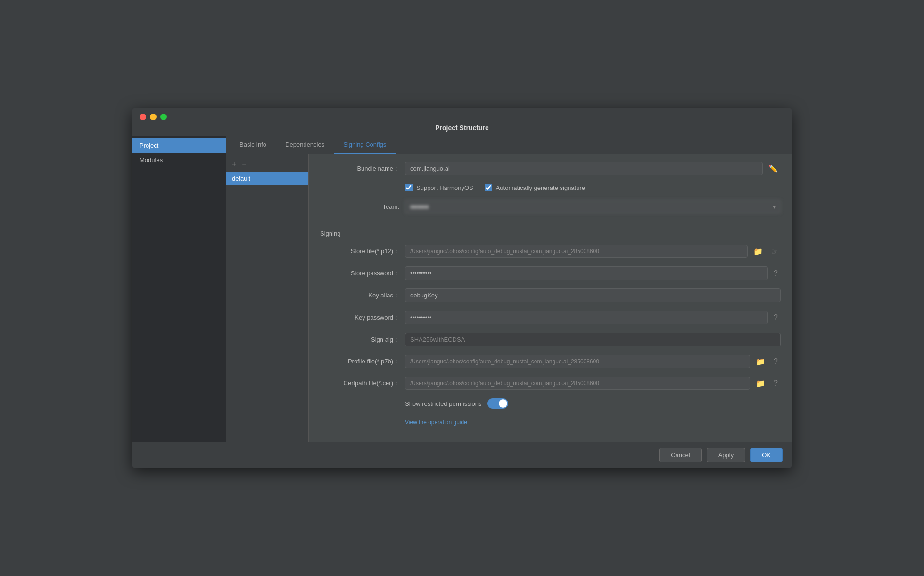 This screenshot has width=924, height=576. Describe the element at coordinates (488, 188) in the screenshot. I see `auto-sign-checkbox` at that location.